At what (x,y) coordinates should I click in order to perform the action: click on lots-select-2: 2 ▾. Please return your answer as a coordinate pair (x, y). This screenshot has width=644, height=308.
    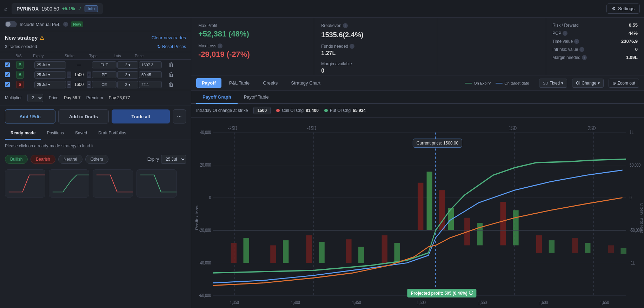
    Looking at the image, I should click on (128, 75).